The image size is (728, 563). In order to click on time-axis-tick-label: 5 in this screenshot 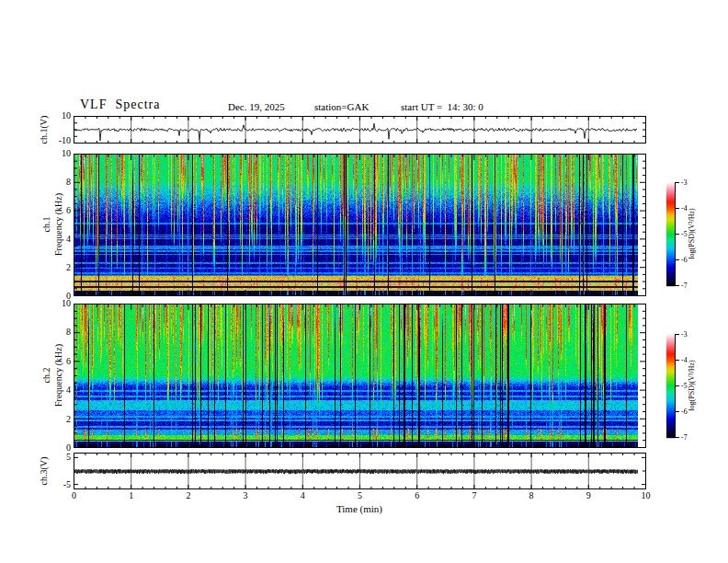, I will do `click(360, 496)`.